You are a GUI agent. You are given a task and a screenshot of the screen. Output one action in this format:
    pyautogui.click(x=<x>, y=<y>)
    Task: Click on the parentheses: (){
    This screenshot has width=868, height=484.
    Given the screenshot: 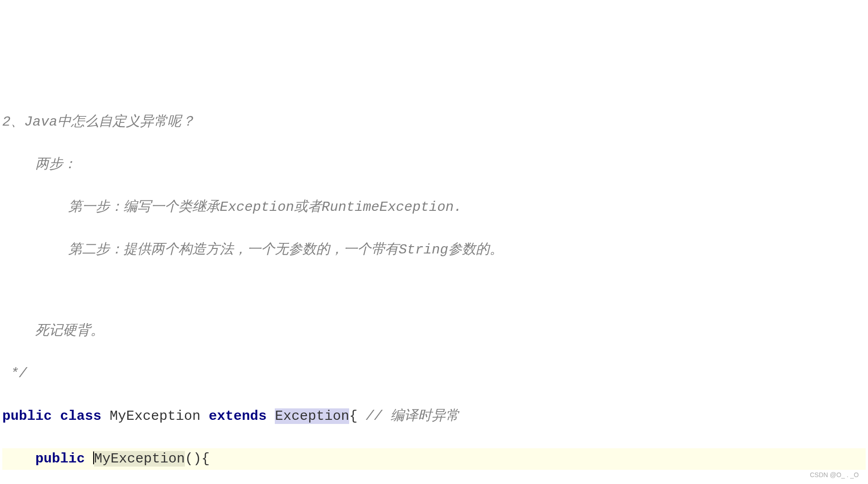 What is the action you would take?
    pyautogui.click(x=197, y=459)
    